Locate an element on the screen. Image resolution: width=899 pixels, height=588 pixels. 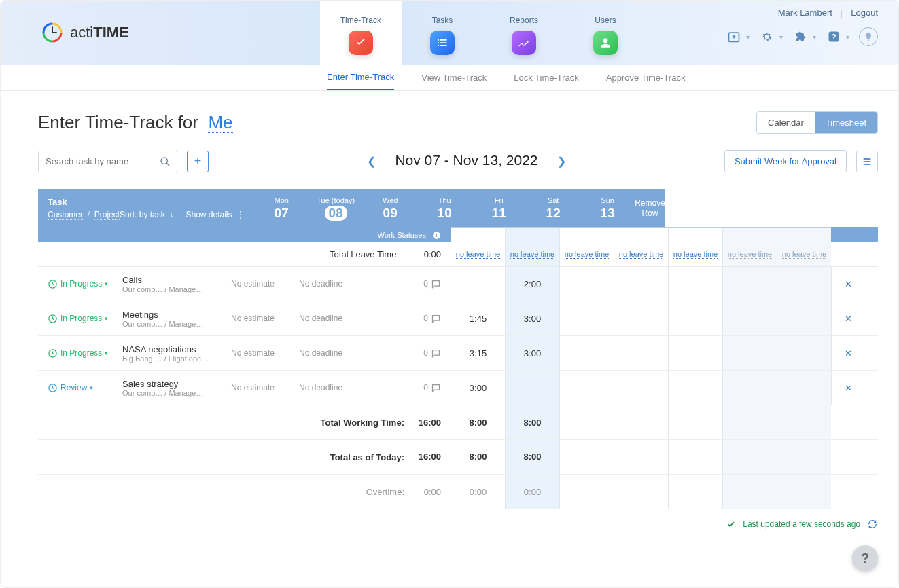
time-cell: 3:15 is located at coordinates (478, 353).